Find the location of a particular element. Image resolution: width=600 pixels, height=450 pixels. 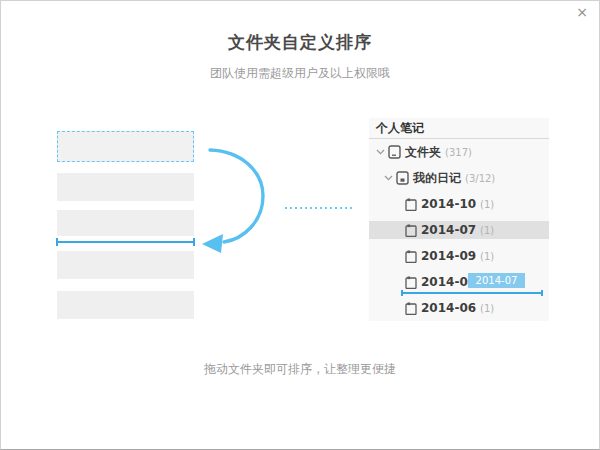

tree-item-count: (317) is located at coordinates (458, 152).